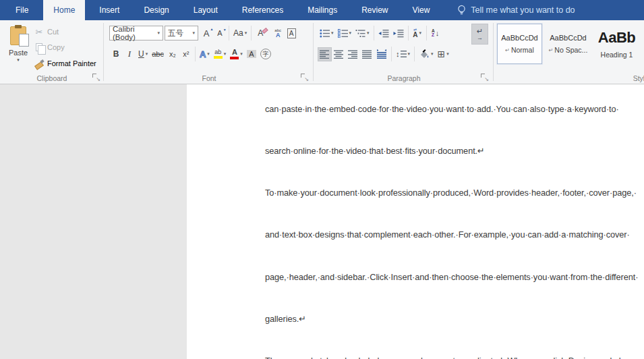  I want to click on asian-layout-button: ⇄A ▾, so click(417, 34).